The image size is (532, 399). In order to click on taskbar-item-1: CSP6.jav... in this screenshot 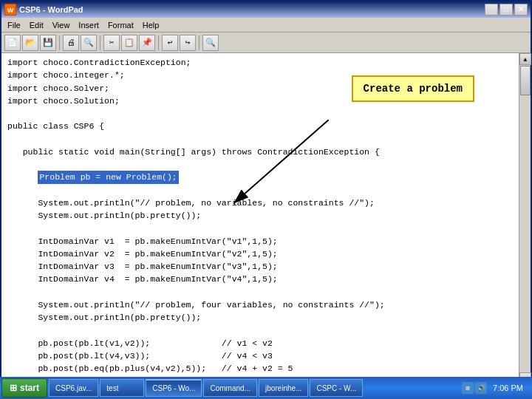, I will do `click(74, 388)`.